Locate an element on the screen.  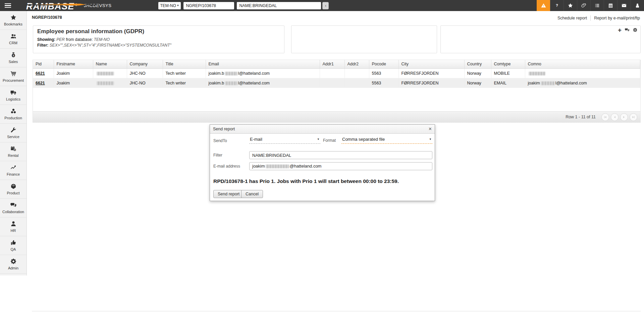
sidebar-item-label: Rental is located at coordinates (13, 155).